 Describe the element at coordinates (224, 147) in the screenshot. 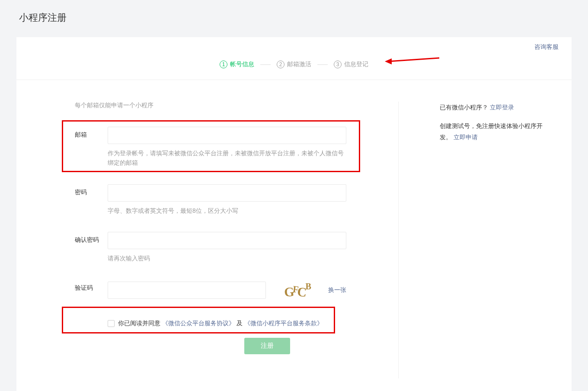

I see `email-row: 邮箱 作为登录帐号，请填写未被微信公众平台注册，未被微信开放平台注册，未被个人微…` at that location.